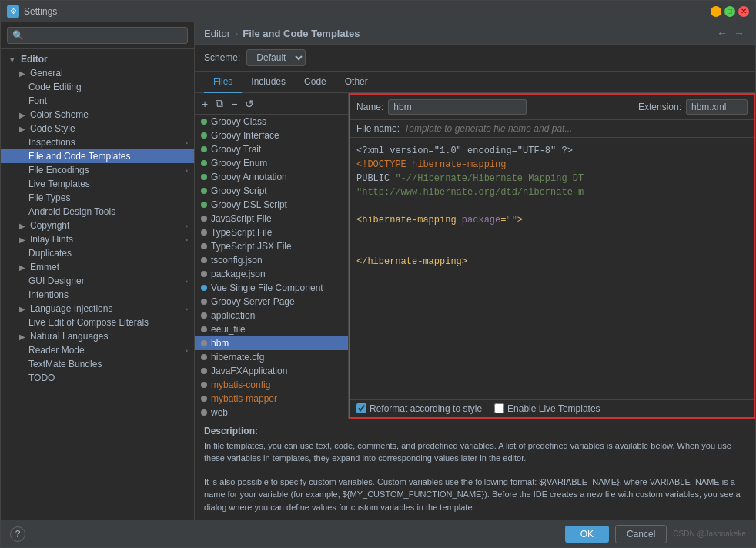 Image resolution: width=756 pixels, height=548 pixels. What do you see at coordinates (271, 329) in the screenshot?
I see `file-item-eeui: eeui_file` at bounding box center [271, 329].